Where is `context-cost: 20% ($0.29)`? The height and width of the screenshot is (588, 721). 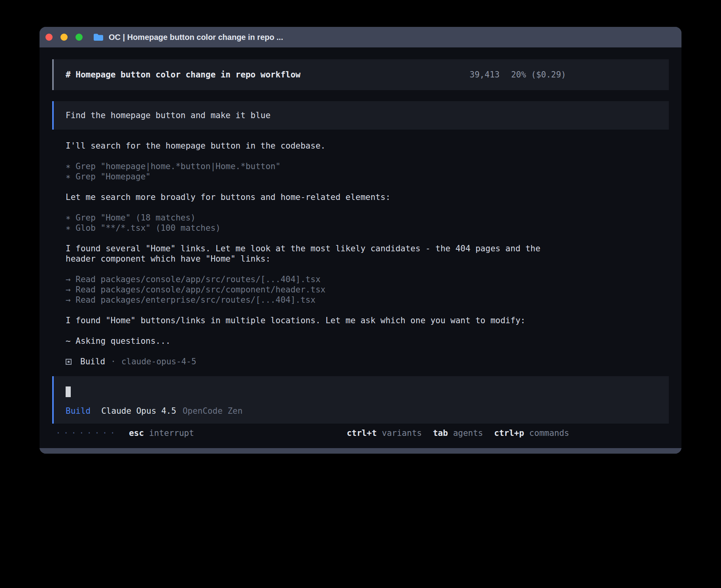
context-cost: 20% ($0.29) is located at coordinates (538, 75).